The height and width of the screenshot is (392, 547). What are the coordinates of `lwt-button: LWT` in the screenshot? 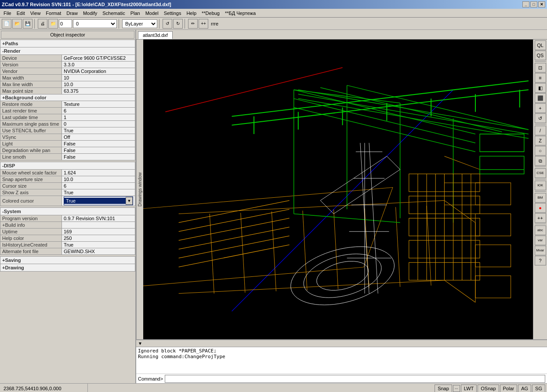 It's located at (469, 388).